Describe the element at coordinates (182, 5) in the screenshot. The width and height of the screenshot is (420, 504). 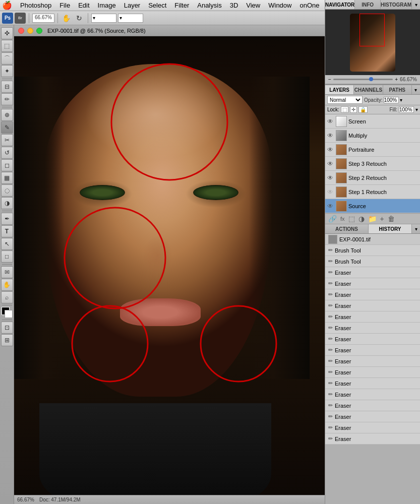
I see `menu-filter: Filter` at that location.